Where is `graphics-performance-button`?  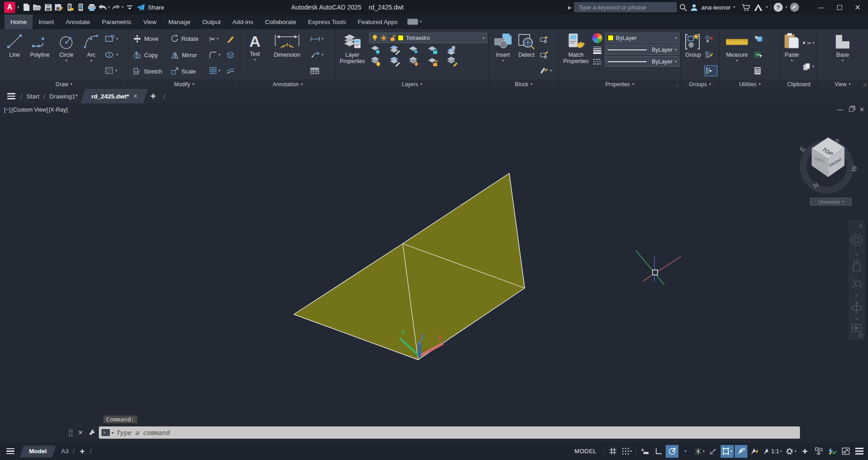 graphics-performance-button is located at coordinates (832, 451).